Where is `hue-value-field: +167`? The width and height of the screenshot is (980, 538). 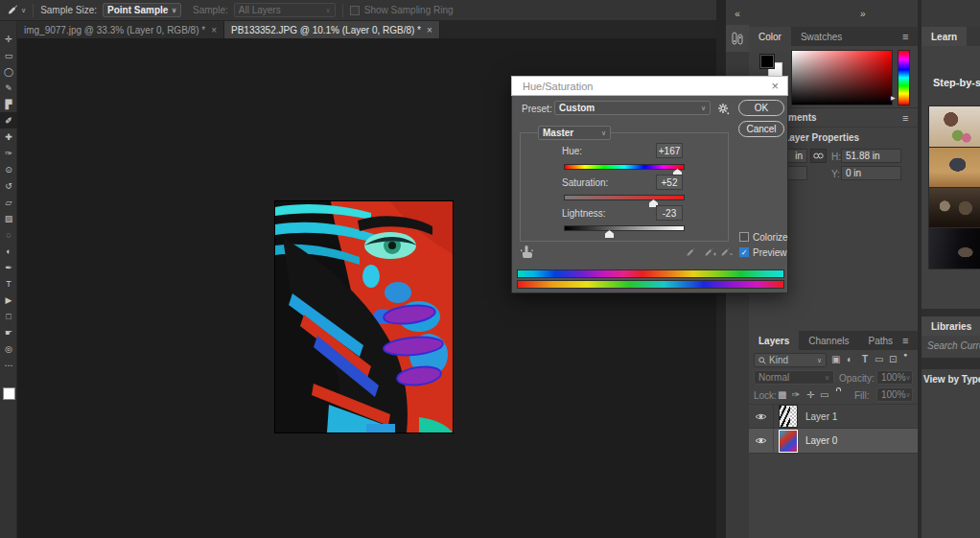
hue-value-field: +167 is located at coordinates (669, 151).